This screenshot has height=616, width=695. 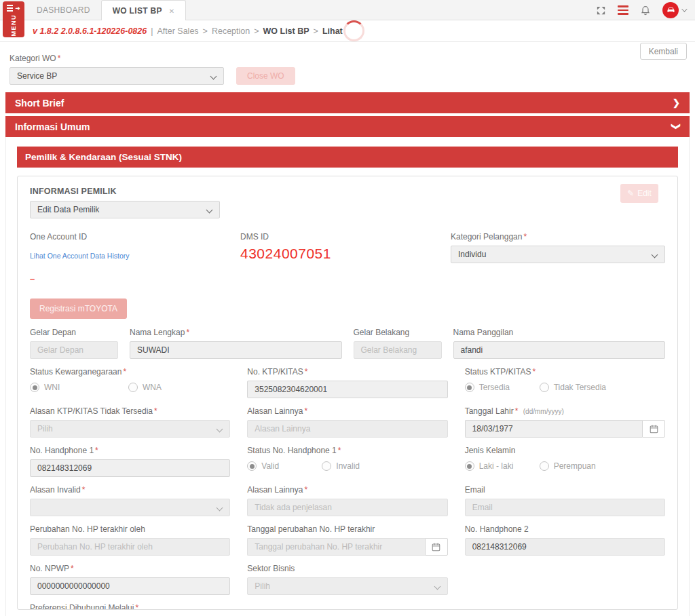 I want to click on kategori-pelanggan-select: Individu, so click(x=558, y=254).